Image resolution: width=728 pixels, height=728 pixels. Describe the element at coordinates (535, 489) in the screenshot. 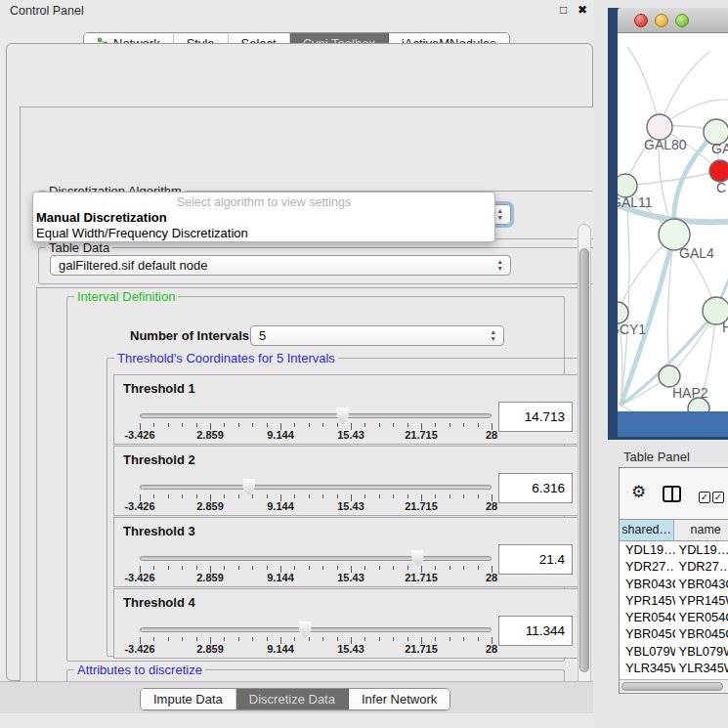

I see `threshold-value-field: 6.316` at that location.